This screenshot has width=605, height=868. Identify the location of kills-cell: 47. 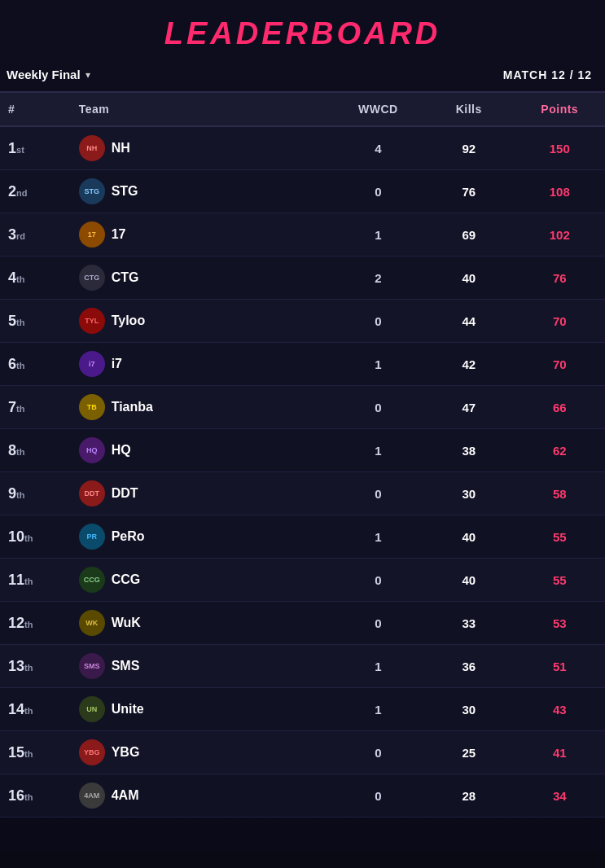
(469, 407).